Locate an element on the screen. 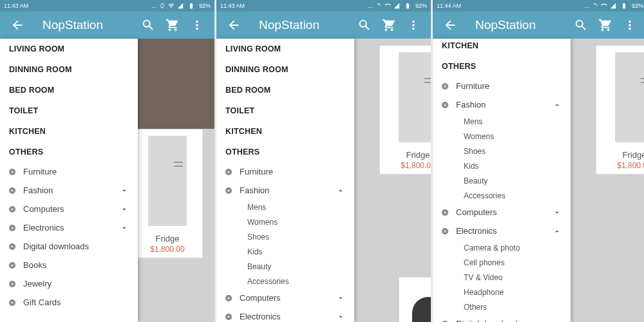 The image size is (644, 322). sub-others: Others is located at coordinates (502, 307).